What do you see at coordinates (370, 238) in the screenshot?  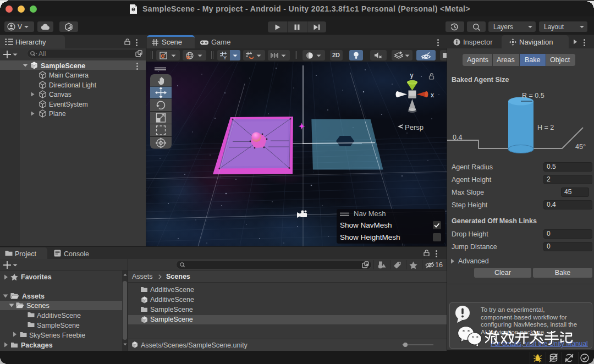 I see `svg-text: Show HeightMesh` at bounding box center [370, 238].